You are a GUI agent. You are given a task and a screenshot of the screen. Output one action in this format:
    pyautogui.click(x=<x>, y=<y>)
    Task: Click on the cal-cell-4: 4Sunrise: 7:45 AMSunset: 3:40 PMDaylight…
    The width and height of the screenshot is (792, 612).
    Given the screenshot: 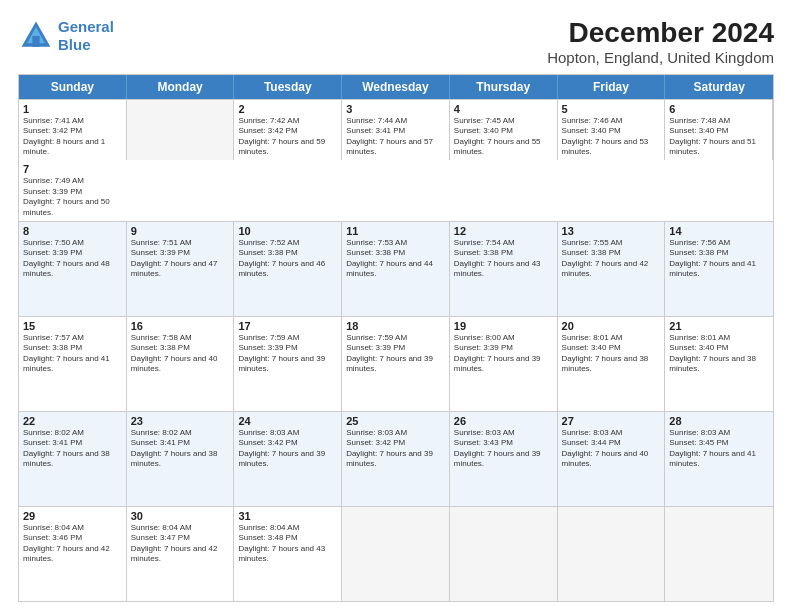 What is the action you would take?
    pyautogui.click(x=504, y=130)
    